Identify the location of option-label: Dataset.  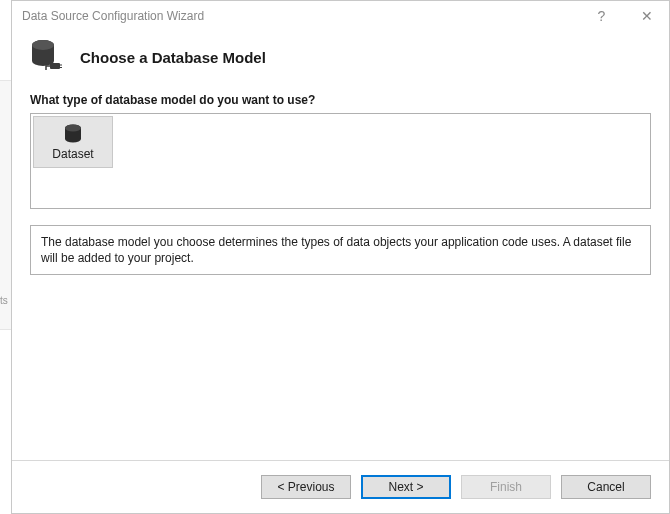
(72, 154).